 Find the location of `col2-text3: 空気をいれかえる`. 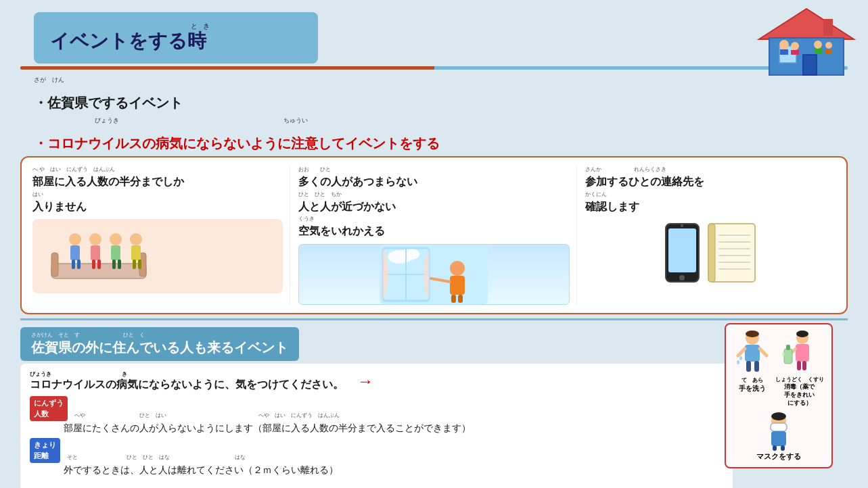

col2-text3: 空気をいれかえる is located at coordinates (434, 231).